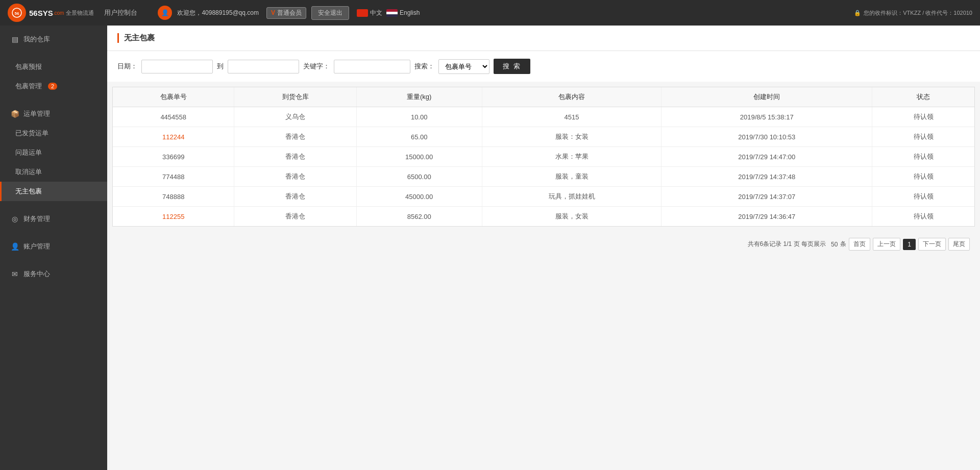 This screenshot has height=470, width=980. What do you see at coordinates (370, 13) in the screenshot?
I see `lang-cn-button: 中文` at bounding box center [370, 13].